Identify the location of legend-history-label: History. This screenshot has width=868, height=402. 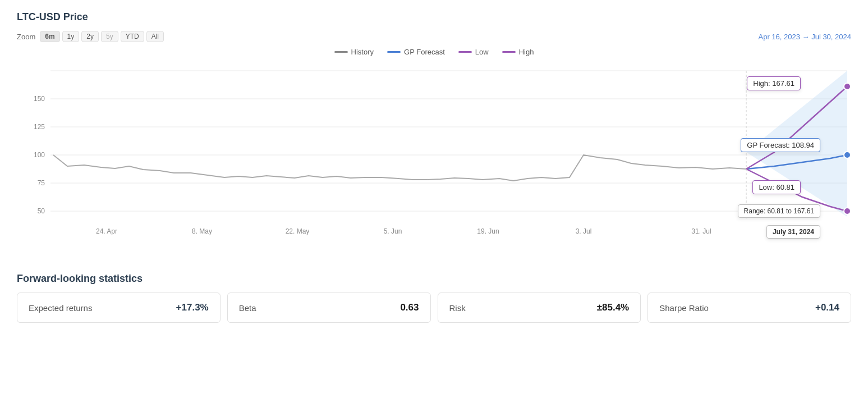
(362, 52).